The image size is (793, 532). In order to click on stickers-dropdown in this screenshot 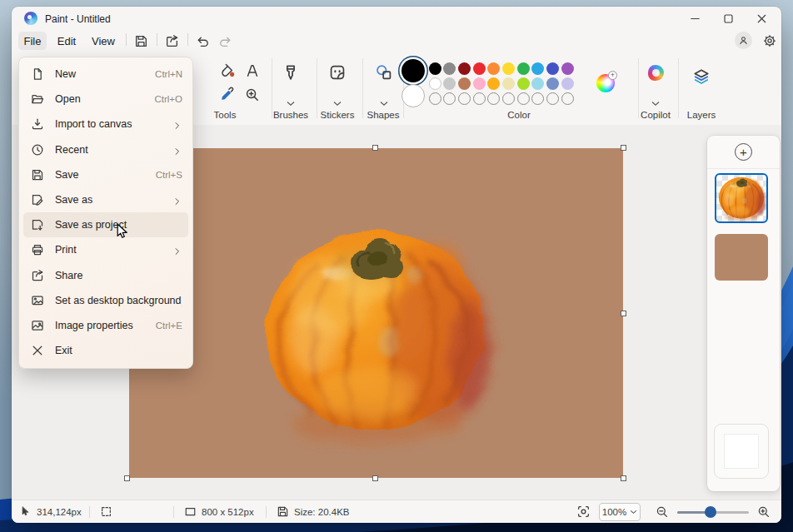, I will do `click(338, 98)`.